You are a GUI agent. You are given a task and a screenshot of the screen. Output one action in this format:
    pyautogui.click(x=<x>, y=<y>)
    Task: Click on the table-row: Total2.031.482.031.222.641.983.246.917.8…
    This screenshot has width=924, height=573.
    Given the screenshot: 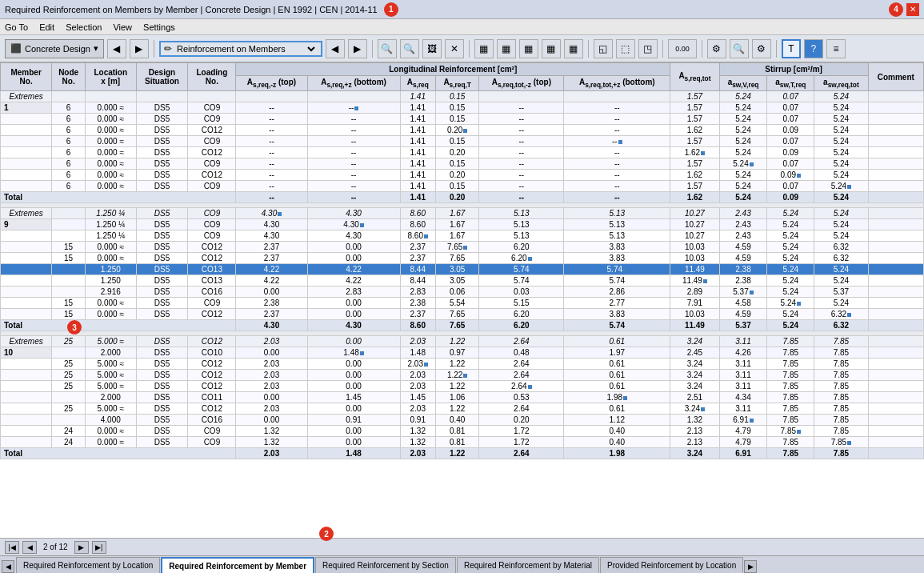 What is the action you would take?
    pyautogui.click(x=462, y=454)
    